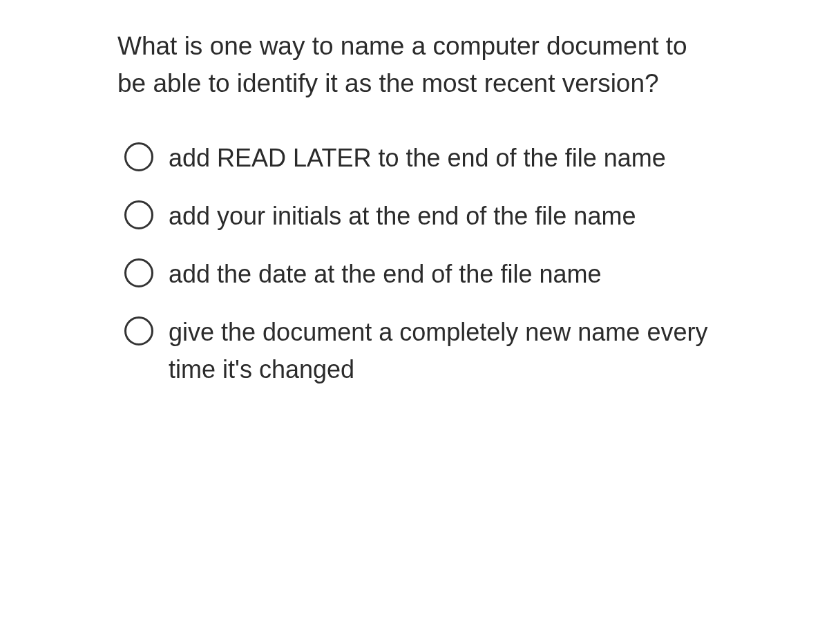  What do you see at coordinates (385, 274) in the screenshot?
I see `option-3-label: add the date at the end of the file name` at bounding box center [385, 274].